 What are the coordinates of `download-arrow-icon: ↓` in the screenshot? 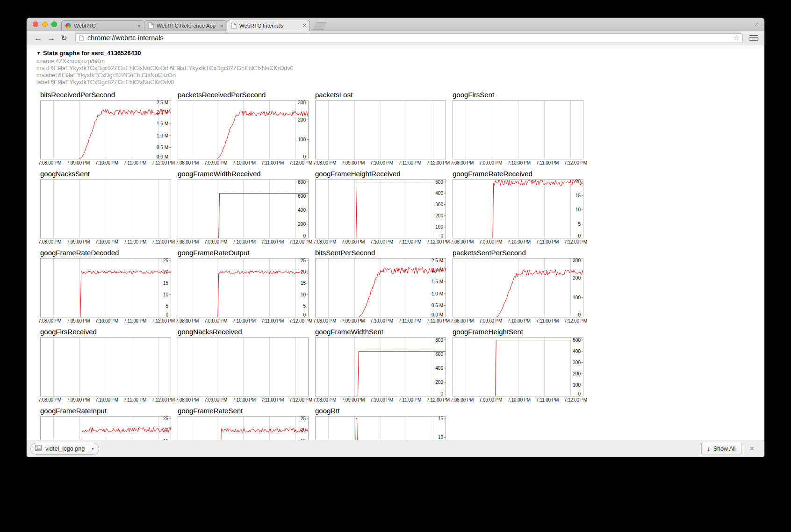 It's located at (709, 449).